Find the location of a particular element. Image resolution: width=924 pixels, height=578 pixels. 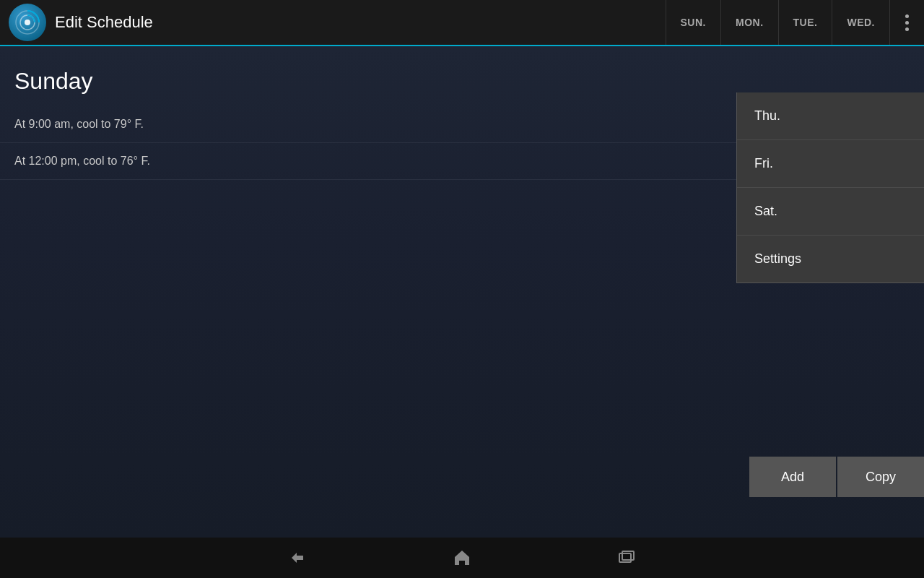

back-button is located at coordinates (297, 558).